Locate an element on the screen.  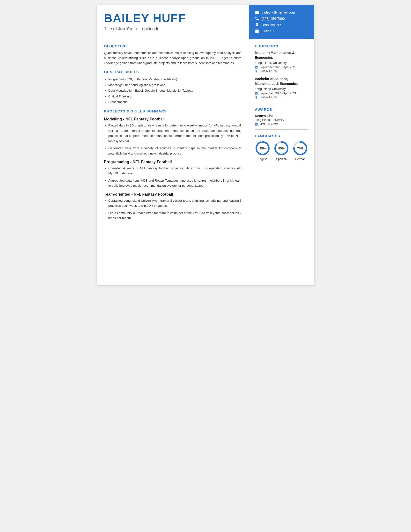
language-name: German is located at coordinates (300, 159).